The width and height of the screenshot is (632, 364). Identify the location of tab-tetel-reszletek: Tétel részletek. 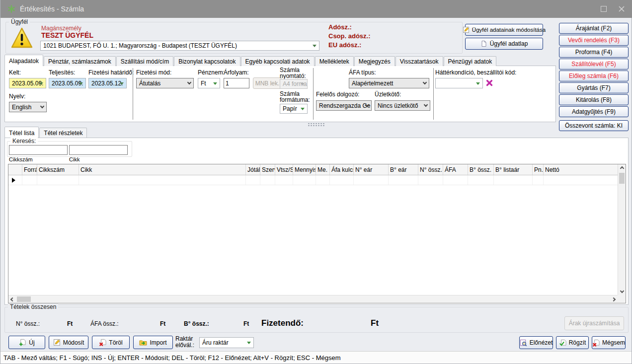
(63, 133).